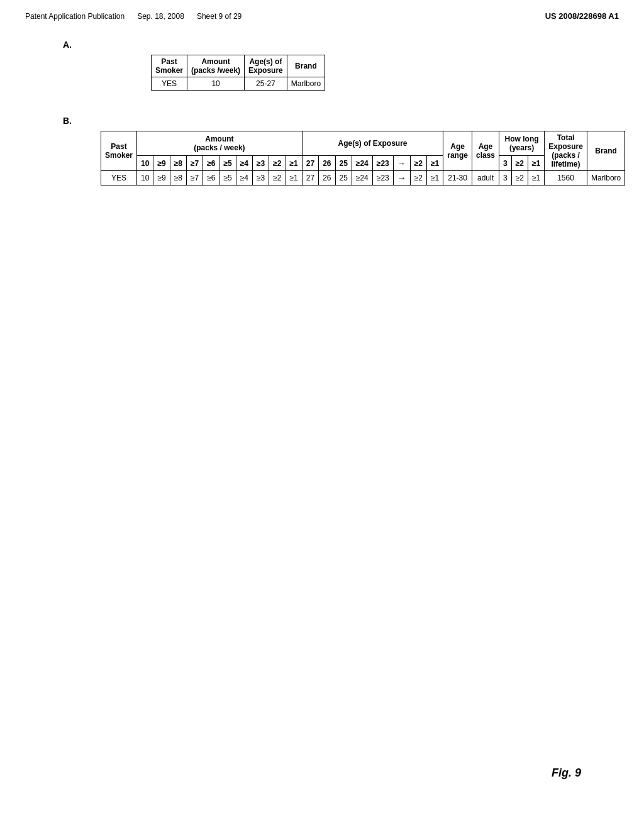 This screenshot has width=644, height=830. What do you see at coordinates (310, 163) in the screenshot?
I see `age-27: 27` at bounding box center [310, 163].